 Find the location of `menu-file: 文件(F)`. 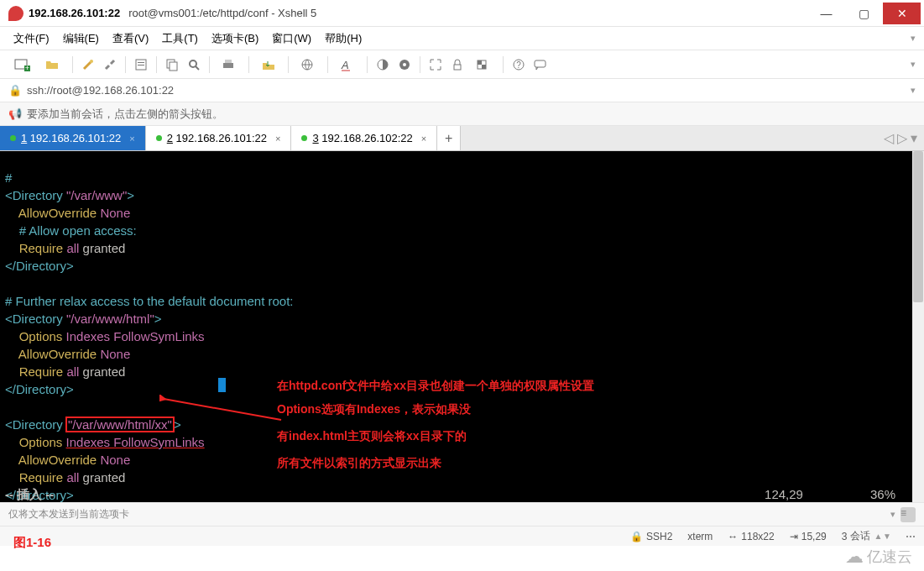

menu-file: 文件(F) is located at coordinates (32, 39).